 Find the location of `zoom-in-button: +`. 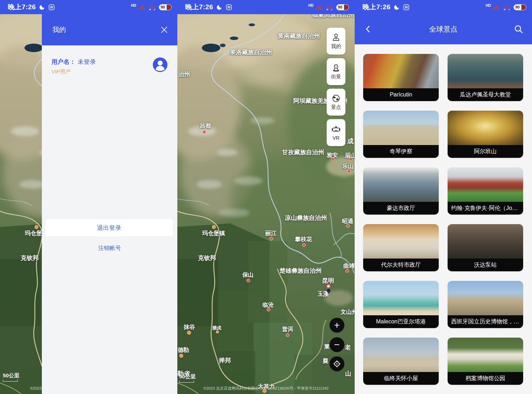

zoom-in-button: + is located at coordinates (337, 325).